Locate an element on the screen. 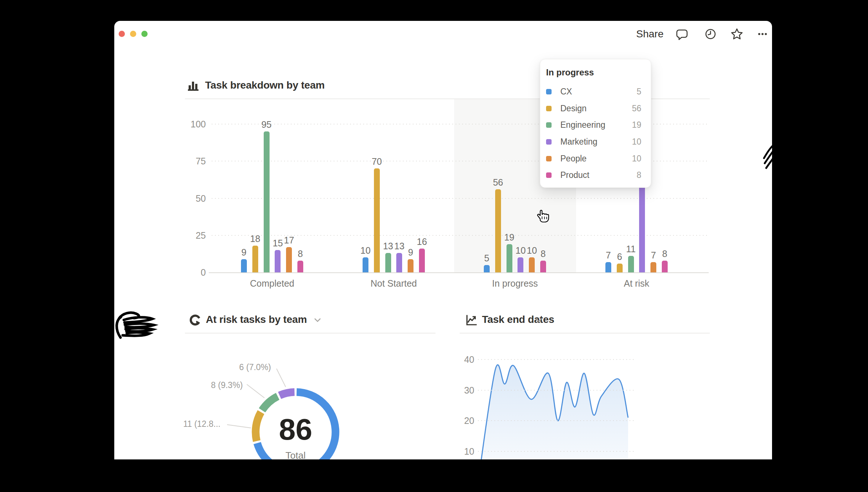 The width and height of the screenshot is (868, 492). tooltip-row: Engineering19 is located at coordinates (596, 125).